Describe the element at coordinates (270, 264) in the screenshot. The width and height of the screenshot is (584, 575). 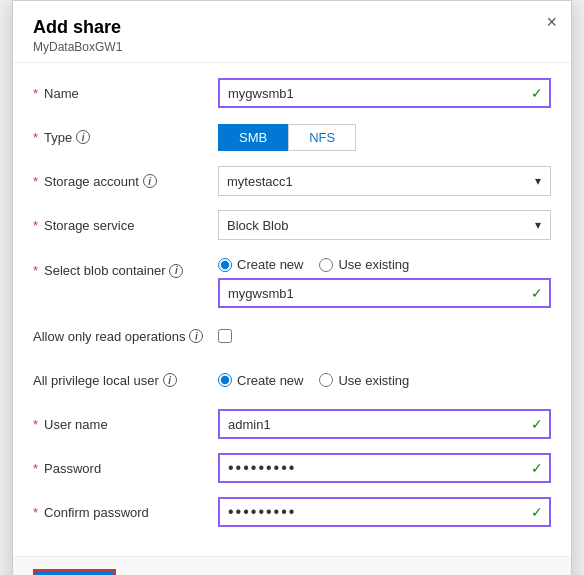
I see `blob-create-new-label: Create new` at that location.